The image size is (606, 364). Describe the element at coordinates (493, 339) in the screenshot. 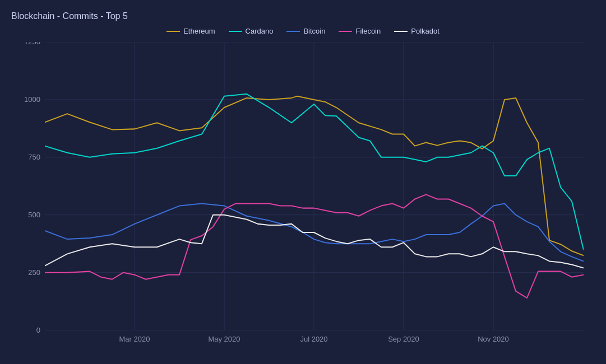

I see `svg-text: Nov 2020` at that location.